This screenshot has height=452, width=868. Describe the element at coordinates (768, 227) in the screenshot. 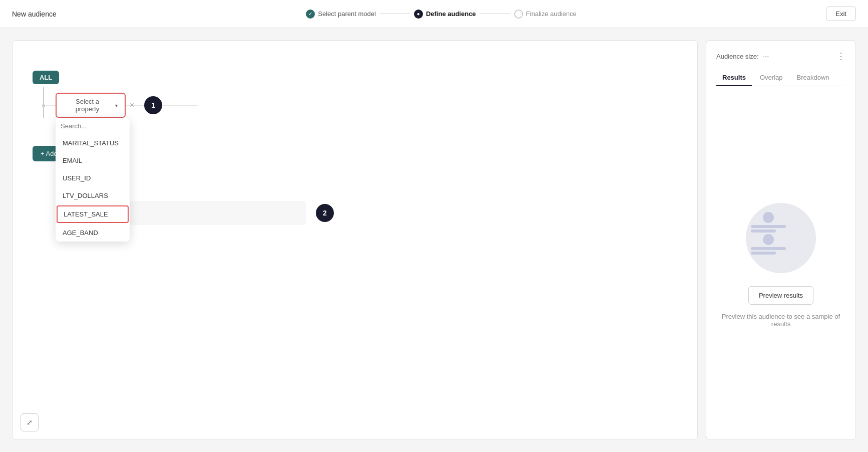

I see `person-line-1a` at that location.